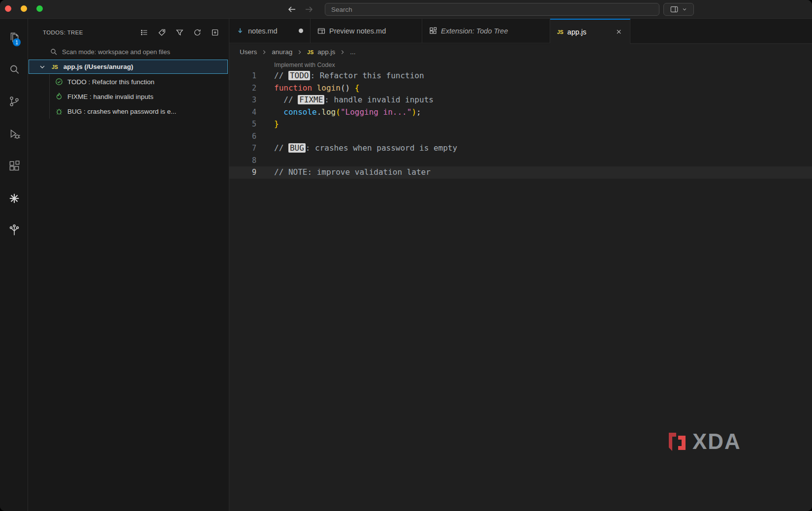  I want to click on scan-mode-label: Scan mode: workspace and open files, so click(116, 52).